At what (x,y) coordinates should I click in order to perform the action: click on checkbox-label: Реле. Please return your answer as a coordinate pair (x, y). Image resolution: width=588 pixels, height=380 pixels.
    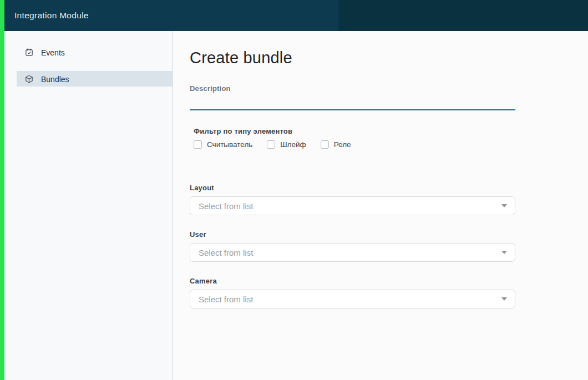
    Looking at the image, I should click on (343, 144).